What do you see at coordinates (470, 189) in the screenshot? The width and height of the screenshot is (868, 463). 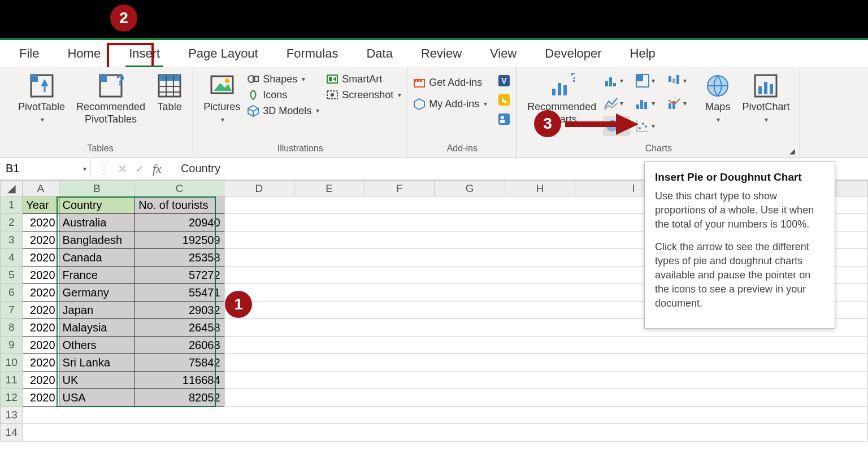 I see `col-header-G: G` at bounding box center [470, 189].